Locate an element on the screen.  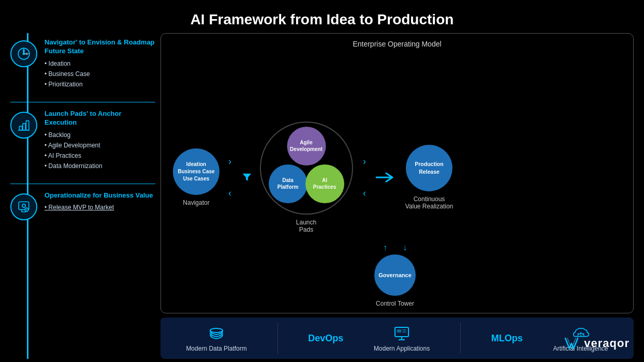
operationalize-items: Release MVP to Market is located at coordinates (100, 207).